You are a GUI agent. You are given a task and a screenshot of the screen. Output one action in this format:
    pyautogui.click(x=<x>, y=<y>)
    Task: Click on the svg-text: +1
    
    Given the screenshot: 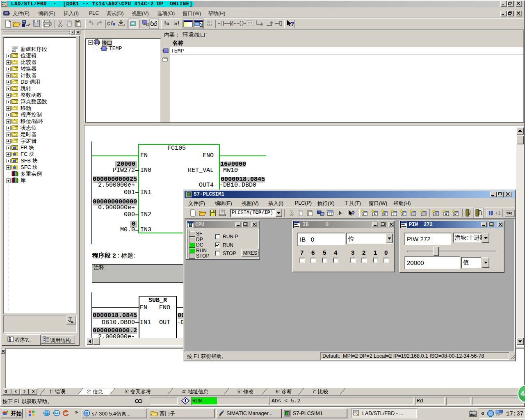 What is the action you would take?
    pyautogui.click(x=498, y=213)
    